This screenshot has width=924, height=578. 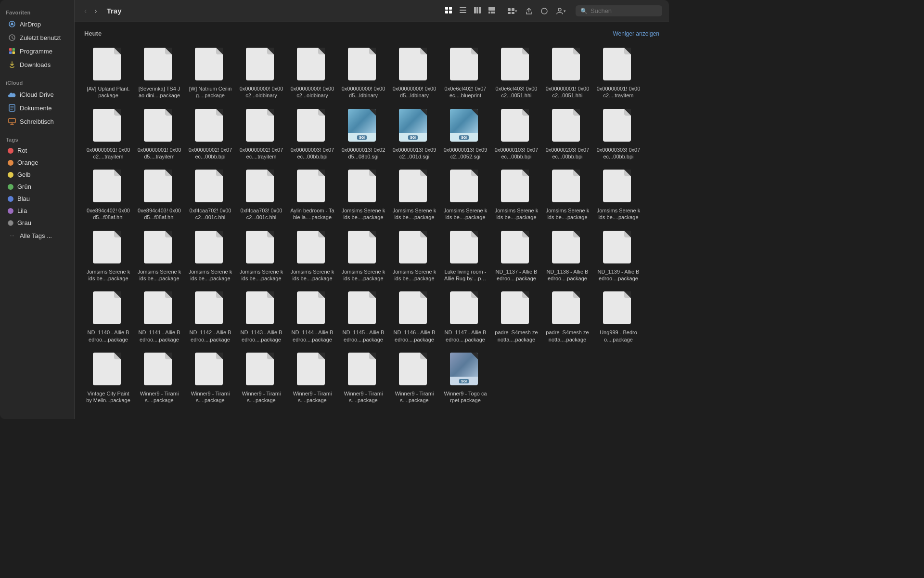 I want to click on file-item: ND_1147 - Allie Bedroo....package, so click(x=465, y=317).